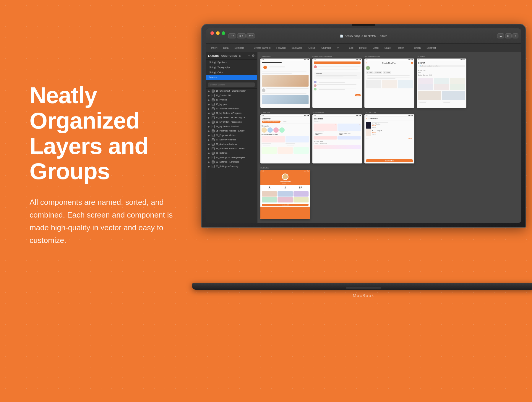 Image resolution: width=532 pixels, height=402 pixels. I want to click on sidebar-search, so click(231, 84).